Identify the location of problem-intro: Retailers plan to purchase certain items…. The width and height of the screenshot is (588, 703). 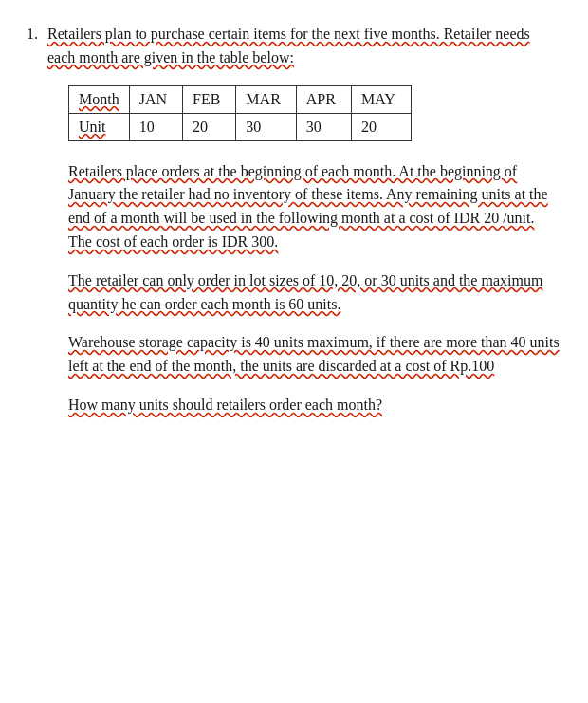
(304, 46).